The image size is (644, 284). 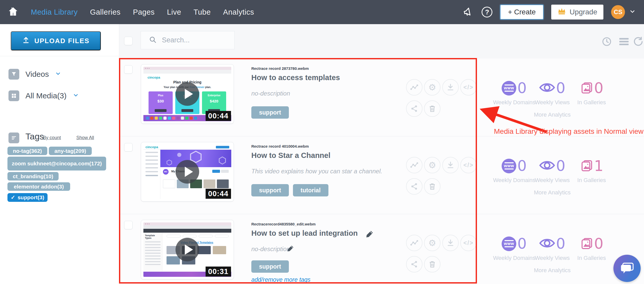 I want to click on tag-pill-zoom-sukhneet: zoom sukhneet@cincopa.com(172), so click(x=57, y=164).